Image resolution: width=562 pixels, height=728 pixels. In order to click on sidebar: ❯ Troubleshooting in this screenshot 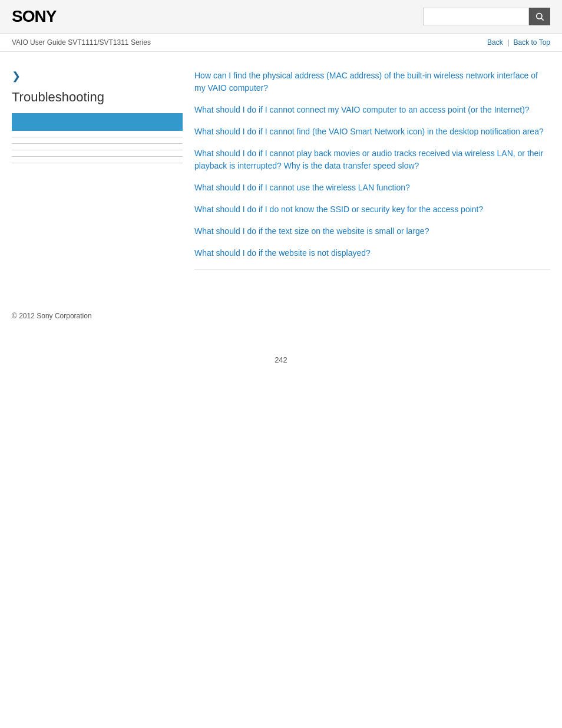, I will do `click(97, 166)`.